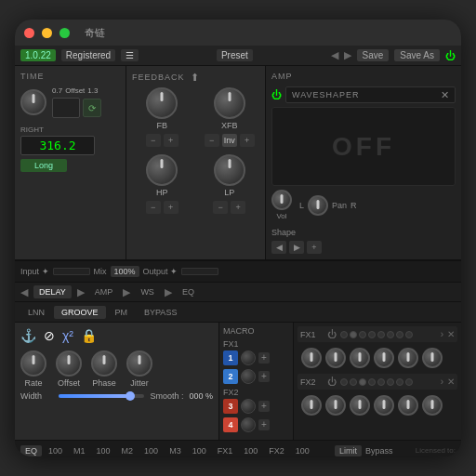 The image size is (476, 476). Describe the element at coordinates (171, 140) in the screenshot. I see `fb-plus-btn: +` at that location.